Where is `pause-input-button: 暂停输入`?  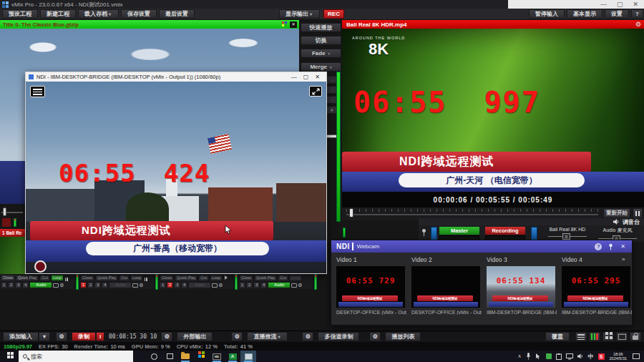 pause-input-button: 暂停输入 is located at coordinates (547, 14).